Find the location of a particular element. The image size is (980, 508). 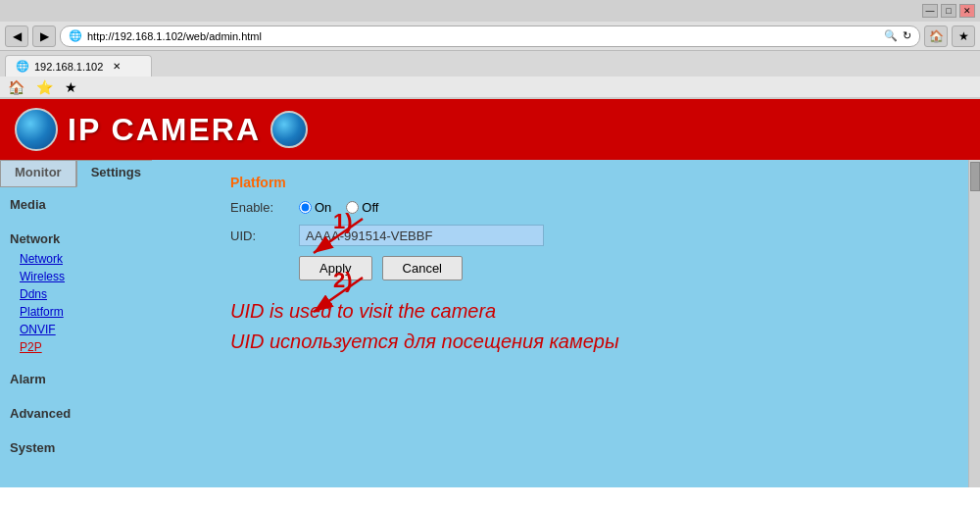

radio-on-input is located at coordinates (306, 208).